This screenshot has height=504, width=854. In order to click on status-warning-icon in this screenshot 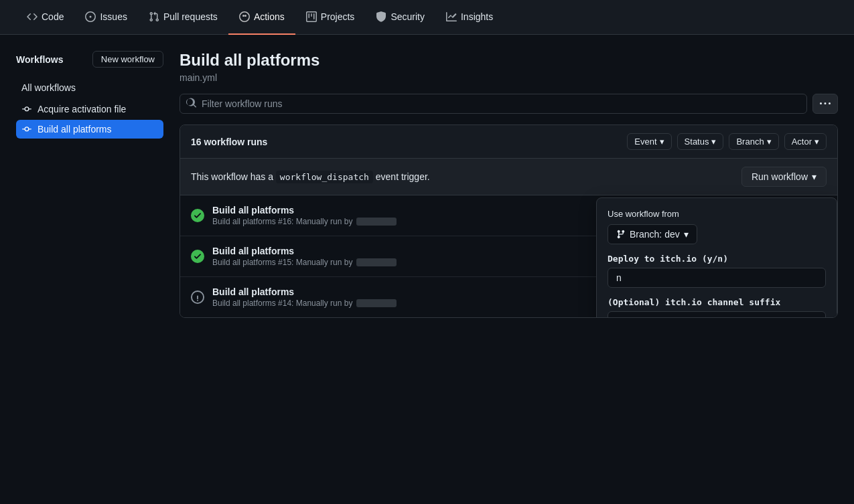, I will do `click(198, 297)`.